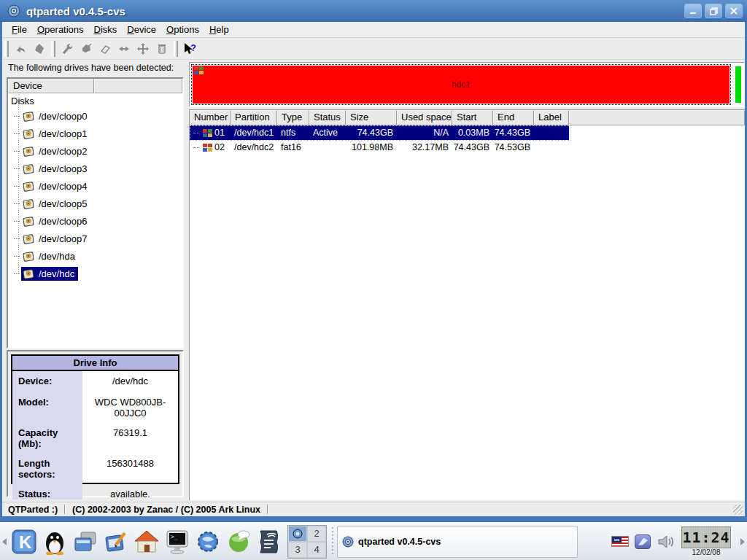 The height and width of the screenshot is (560, 747). What do you see at coordinates (105, 49) in the screenshot?
I see `delete-button` at bounding box center [105, 49].